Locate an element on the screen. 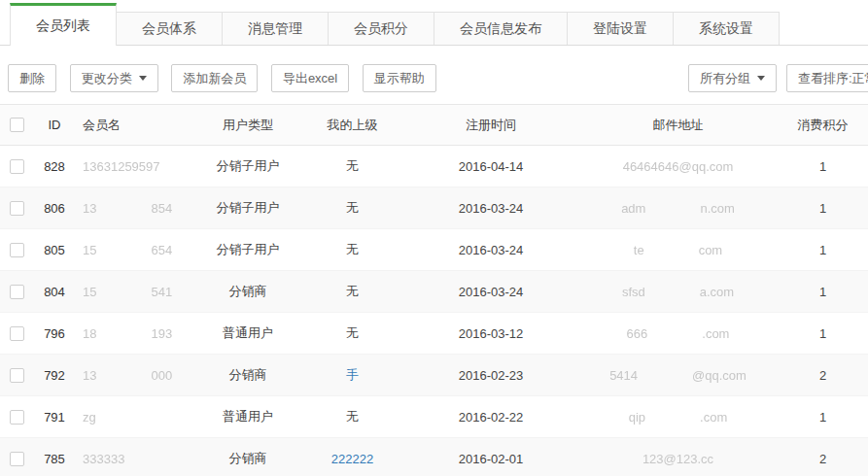 This screenshot has height=476, width=868. cell-upline: 222222 is located at coordinates (352, 459).